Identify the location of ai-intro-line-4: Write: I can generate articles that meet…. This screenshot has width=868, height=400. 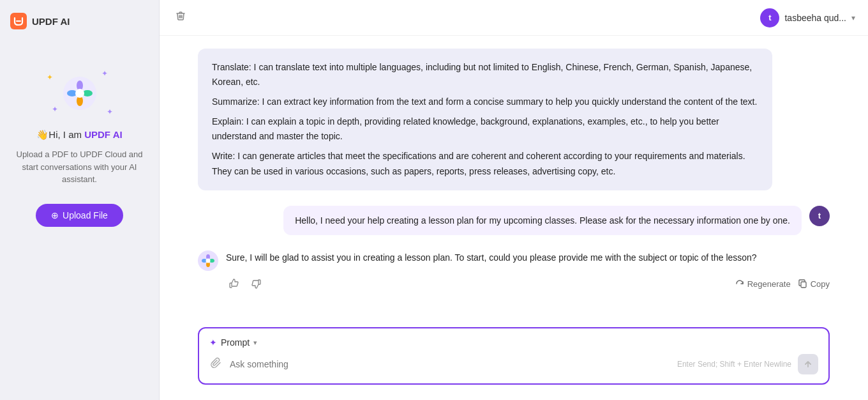
(485, 164).